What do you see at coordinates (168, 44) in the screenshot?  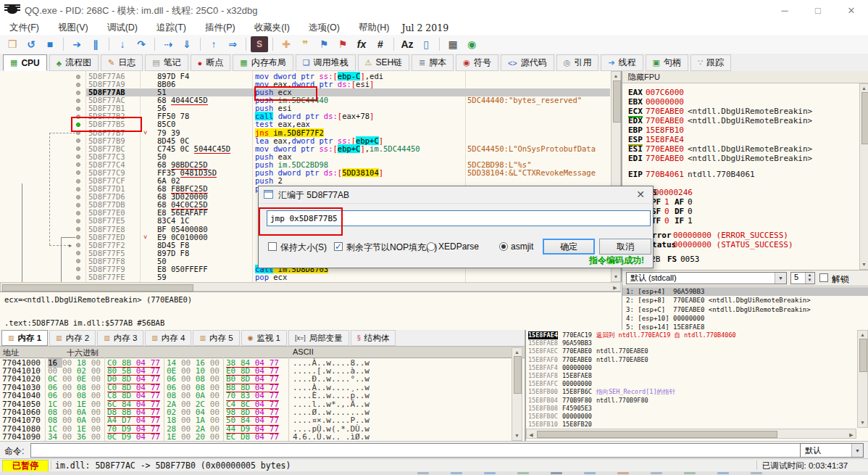 I see `trace-into-button: ⇢` at bounding box center [168, 44].